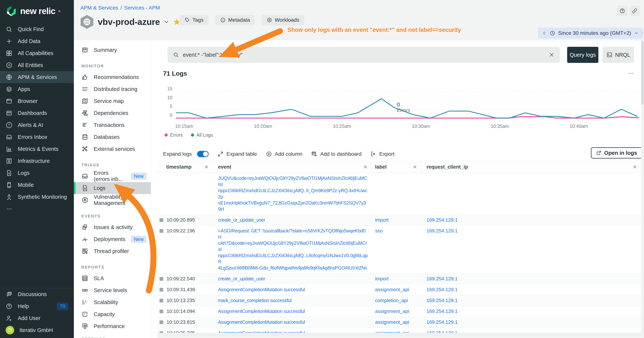  What do you see at coordinates (166, 22) in the screenshot?
I see `title-chevron-down-icon` at bounding box center [166, 22].